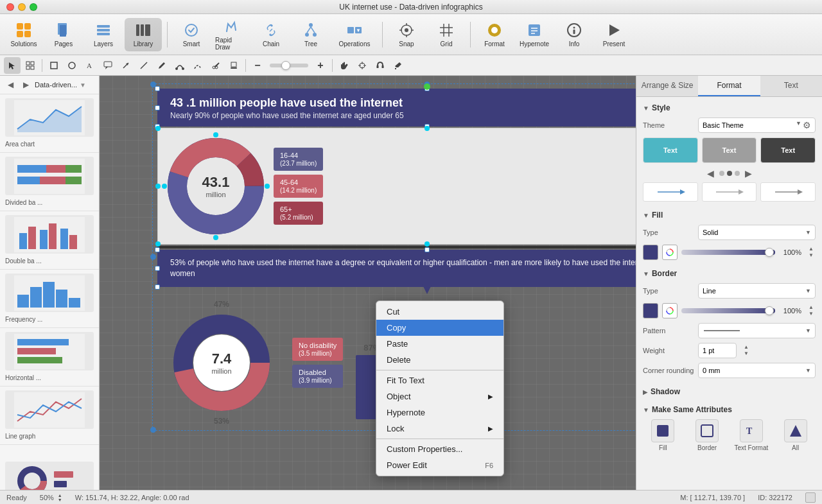  Describe the element at coordinates (54, 65) in the screenshot. I see `rect-tool` at that location.